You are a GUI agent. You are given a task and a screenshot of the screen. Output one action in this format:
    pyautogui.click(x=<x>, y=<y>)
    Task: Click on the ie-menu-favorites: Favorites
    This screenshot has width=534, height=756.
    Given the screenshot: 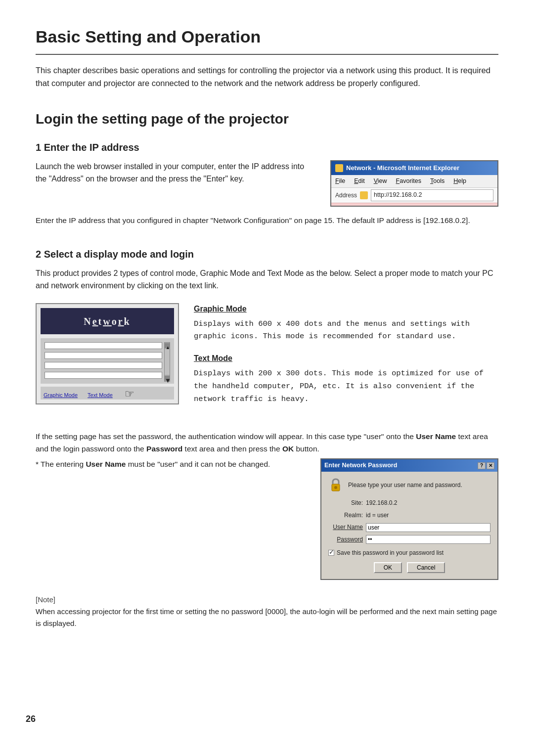 What is the action you would take?
    pyautogui.click(x=408, y=181)
    